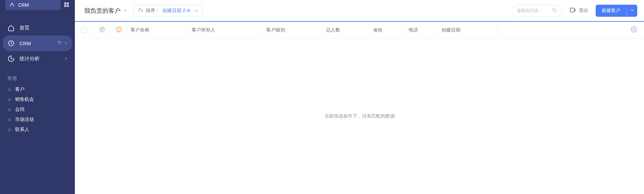 The image size is (644, 194). Describe the element at coordinates (468, 30) in the screenshot. I see `th-created: 创建日期` at that location.